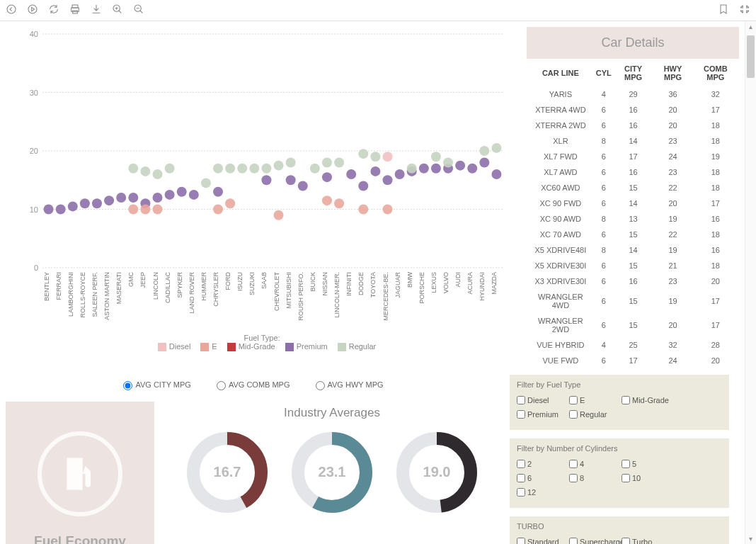  Describe the element at coordinates (648, 464) in the screenshot. I see `filter-checkbox: 5` at that location.